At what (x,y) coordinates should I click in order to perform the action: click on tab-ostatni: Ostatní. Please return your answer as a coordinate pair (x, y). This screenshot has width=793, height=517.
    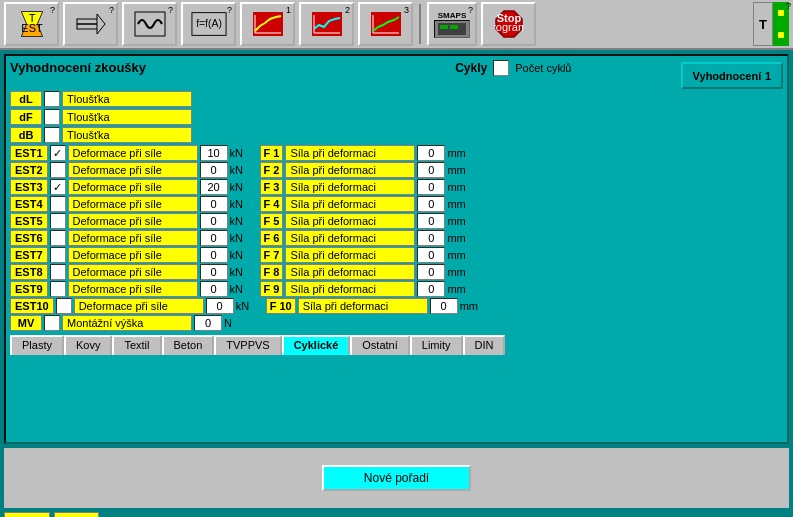
    Looking at the image, I should click on (380, 345).